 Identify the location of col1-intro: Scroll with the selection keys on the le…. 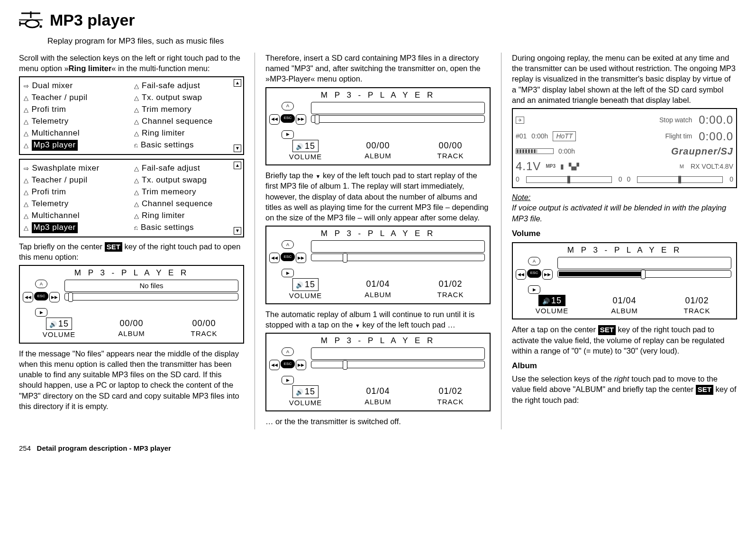
(132, 64).